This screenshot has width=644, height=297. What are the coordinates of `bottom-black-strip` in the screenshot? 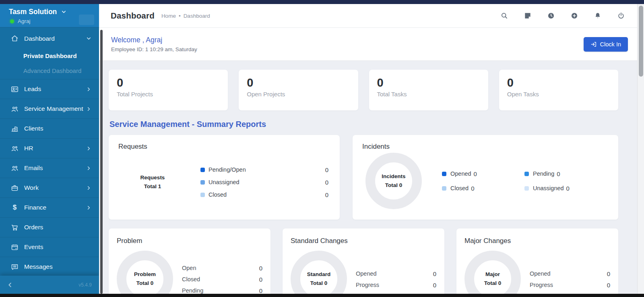 It's located at (322, 295).